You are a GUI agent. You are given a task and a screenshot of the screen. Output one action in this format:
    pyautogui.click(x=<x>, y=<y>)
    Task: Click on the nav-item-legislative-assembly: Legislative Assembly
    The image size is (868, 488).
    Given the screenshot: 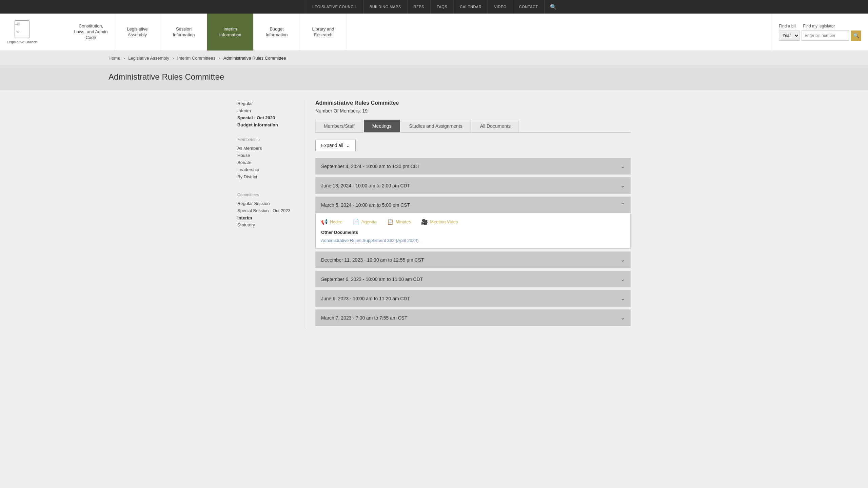 What is the action you would take?
    pyautogui.click(x=138, y=32)
    